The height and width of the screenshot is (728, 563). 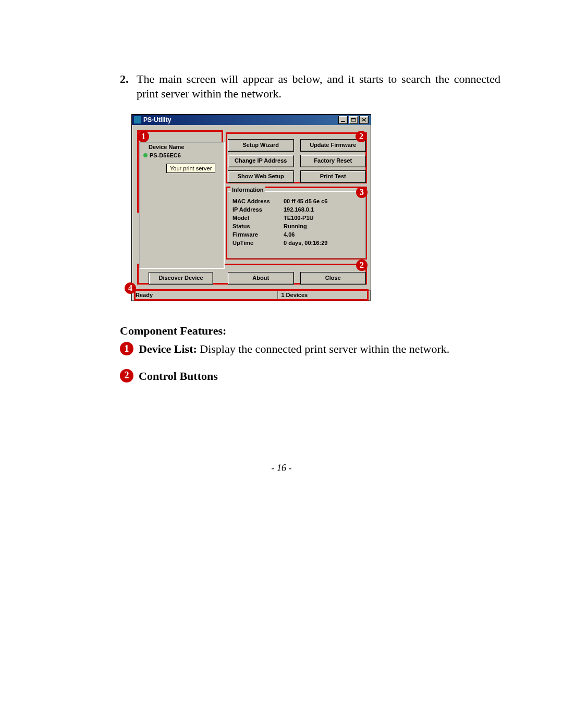 What do you see at coordinates (251, 295) in the screenshot?
I see `statusbar: Ready 1 Devices` at bounding box center [251, 295].